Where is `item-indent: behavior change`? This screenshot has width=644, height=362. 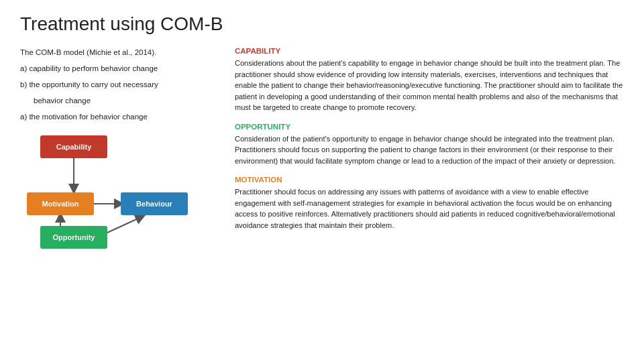
item-indent: behavior change is located at coordinates (127, 101).